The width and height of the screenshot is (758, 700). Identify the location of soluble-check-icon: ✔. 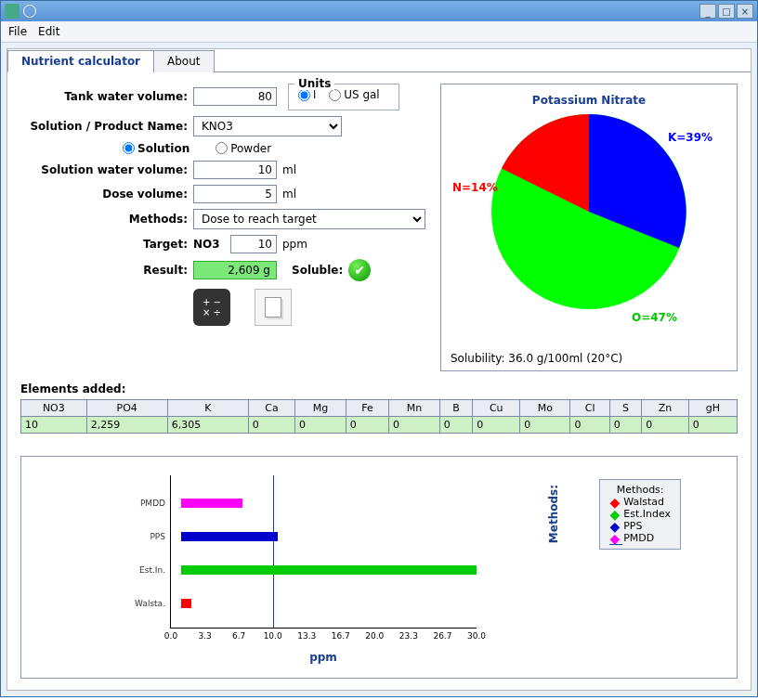
(359, 270).